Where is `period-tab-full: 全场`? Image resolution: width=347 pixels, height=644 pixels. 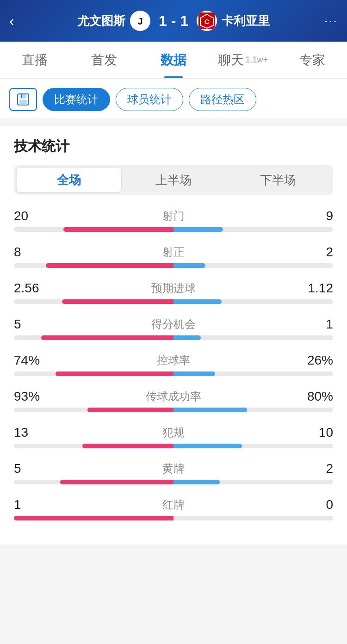
period-tab-full: 全场 is located at coordinates (69, 180).